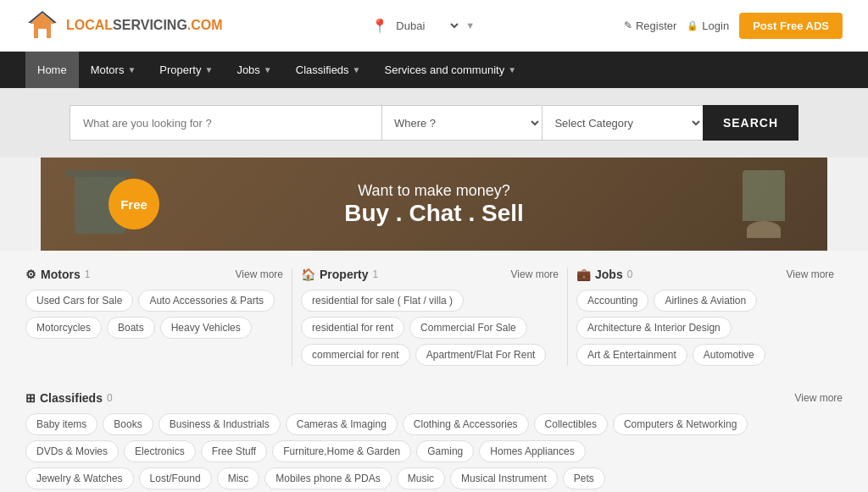 Image resolution: width=868 pixels, height=492 pixels. What do you see at coordinates (434, 213) in the screenshot?
I see `banner-bottom-line: Buy . Chat . Sell` at bounding box center [434, 213].